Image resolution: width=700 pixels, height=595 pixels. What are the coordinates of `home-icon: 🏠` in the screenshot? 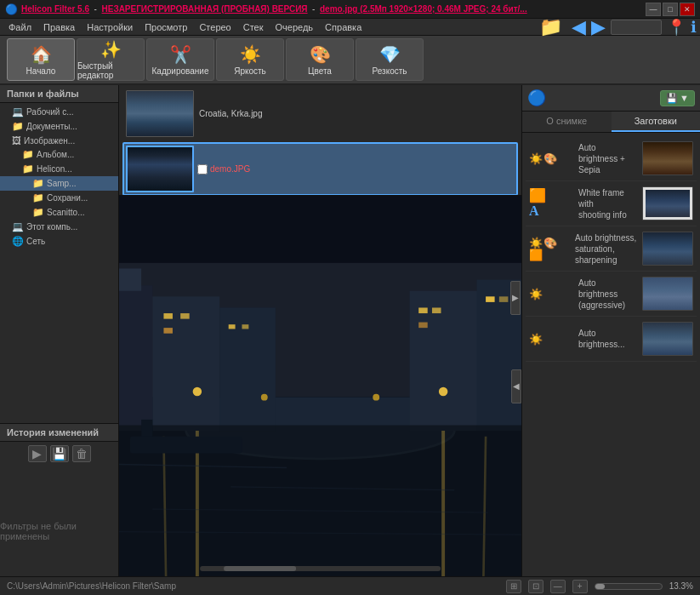 It's located at (41, 54).